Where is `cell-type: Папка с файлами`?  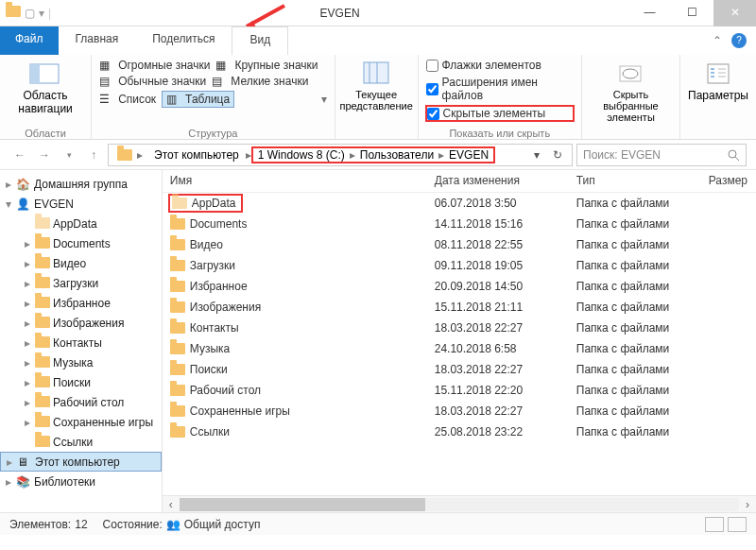
cell-type: Папка с файлами is located at coordinates (635, 411).